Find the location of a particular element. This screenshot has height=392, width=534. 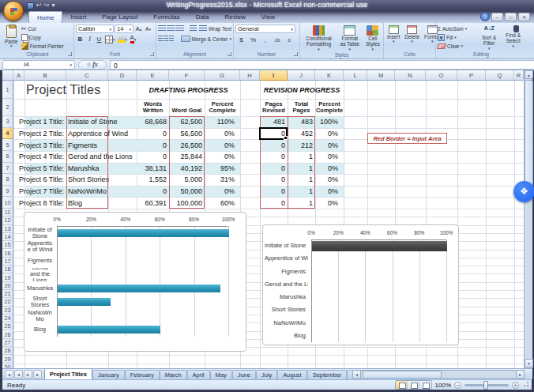

row-header-18: 18 is located at coordinates (8, 270).